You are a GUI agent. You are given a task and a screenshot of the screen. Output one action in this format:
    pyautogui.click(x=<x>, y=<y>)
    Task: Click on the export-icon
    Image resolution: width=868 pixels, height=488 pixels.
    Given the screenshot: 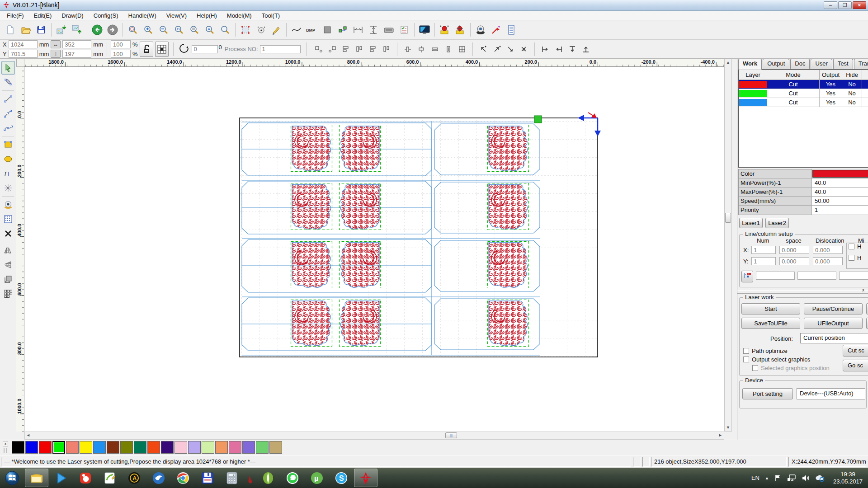 What is the action you would take?
    pyautogui.click(x=77, y=30)
    